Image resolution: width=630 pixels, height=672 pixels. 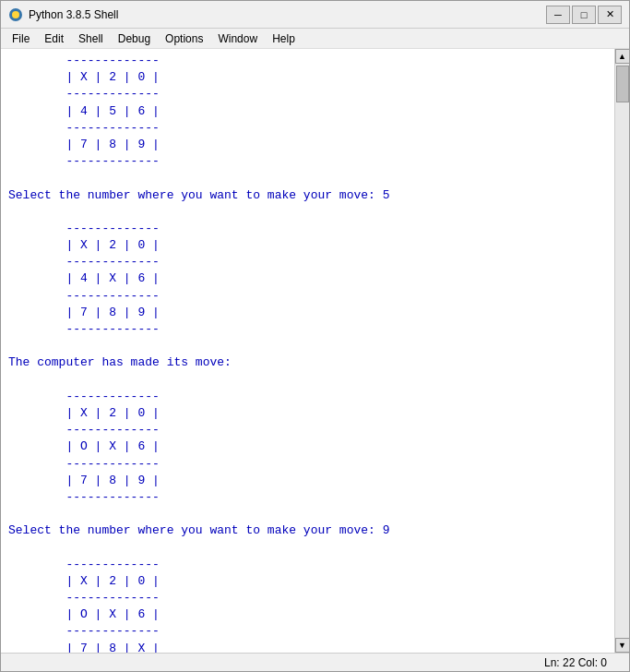 What do you see at coordinates (623, 84) in the screenshot?
I see `scroll-thumb` at bounding box center [623, 84].